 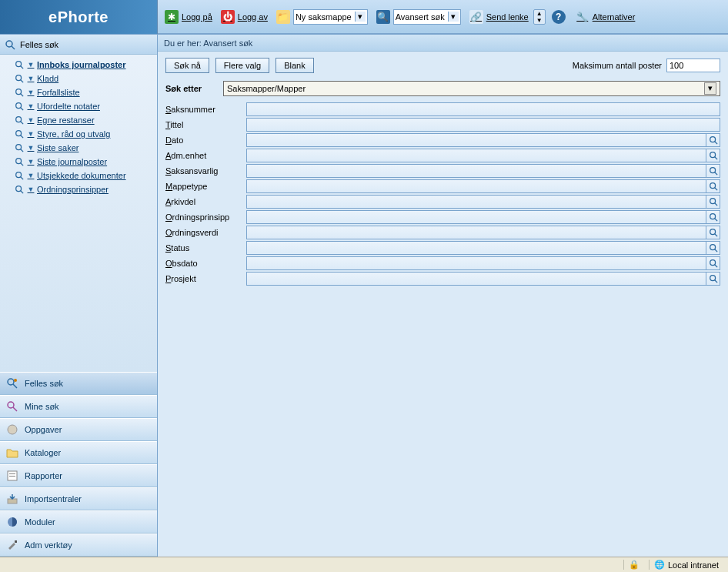 I want to click on tree-item: ▼Ordningsprinsipper, so click(x=81, y=189).